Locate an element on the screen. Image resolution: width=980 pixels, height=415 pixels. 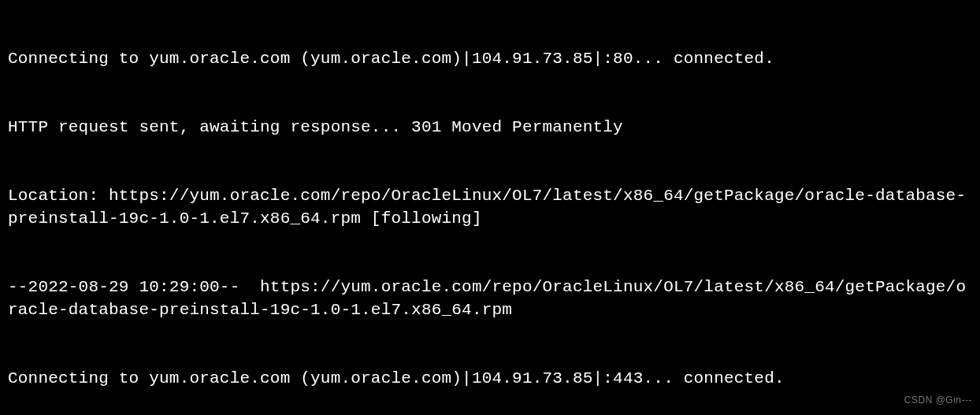
output-http-301: HTTP request sent, awaiting response... … is located at coordinates (492, 128).